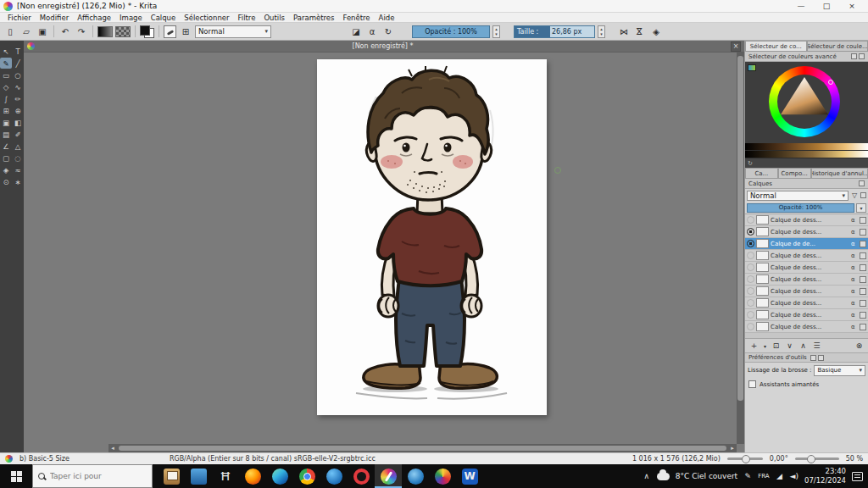 This screenshot has height=488, width=868. What do you see at coordinates (18, 146) in the screenshot?
I see `tool-button: △` at bounding box center [18, 146].